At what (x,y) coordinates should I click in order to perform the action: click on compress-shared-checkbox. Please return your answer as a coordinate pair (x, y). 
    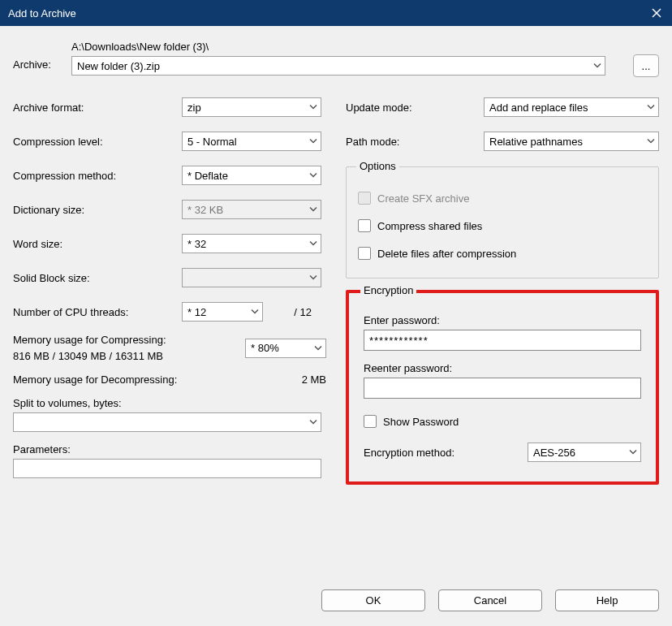
    Looking at the image, I should click on (364, 226).